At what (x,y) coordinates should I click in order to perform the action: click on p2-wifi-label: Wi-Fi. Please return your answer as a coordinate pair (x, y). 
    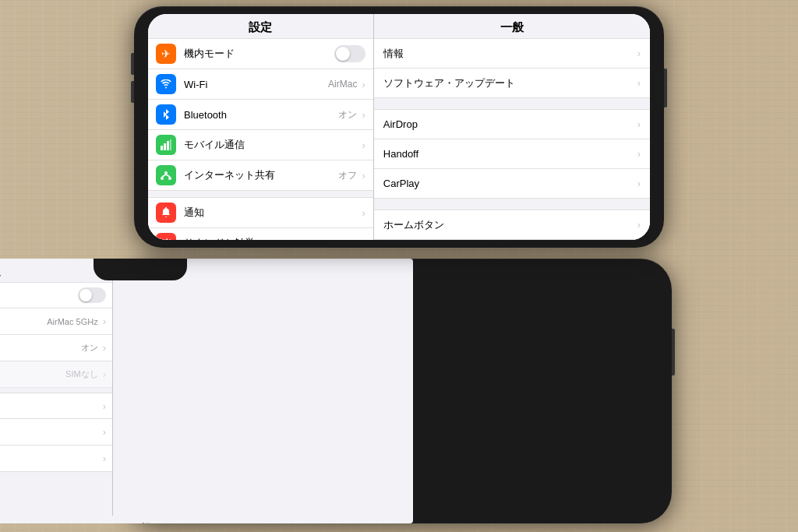
    Looking at the image, I should click on (23, 322).